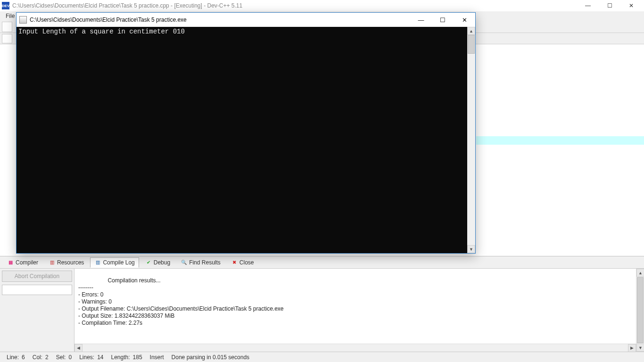 The image size is (644, 362). What do you see at coordinates (127, 357) in the screenshot?
I see `status-length: Length:185` at bounding box center [127, 357].